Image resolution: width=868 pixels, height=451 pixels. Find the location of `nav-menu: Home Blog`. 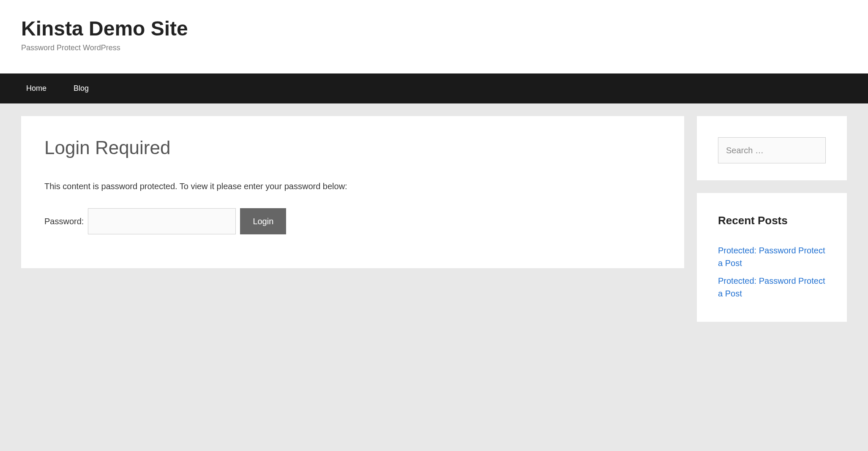

nav-menu: Home Blog is located at coordinates (434, 89).